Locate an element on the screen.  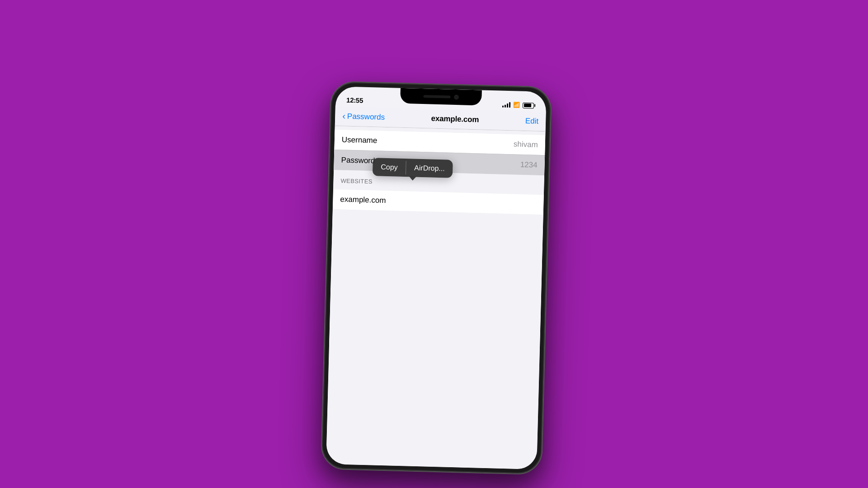
battery-icon is located at coordinates (529, 105).